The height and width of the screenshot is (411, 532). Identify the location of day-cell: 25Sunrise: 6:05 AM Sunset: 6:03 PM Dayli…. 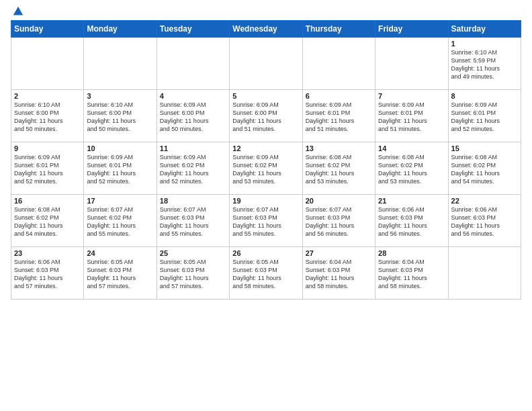
(193, 273).